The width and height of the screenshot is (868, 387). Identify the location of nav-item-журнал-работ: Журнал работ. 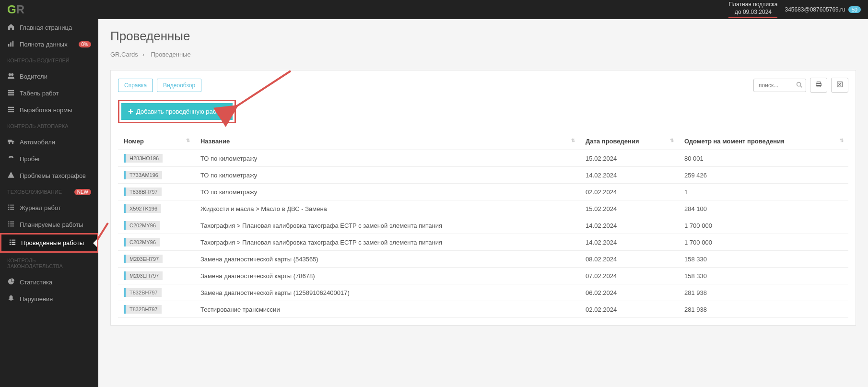
(49, 208).